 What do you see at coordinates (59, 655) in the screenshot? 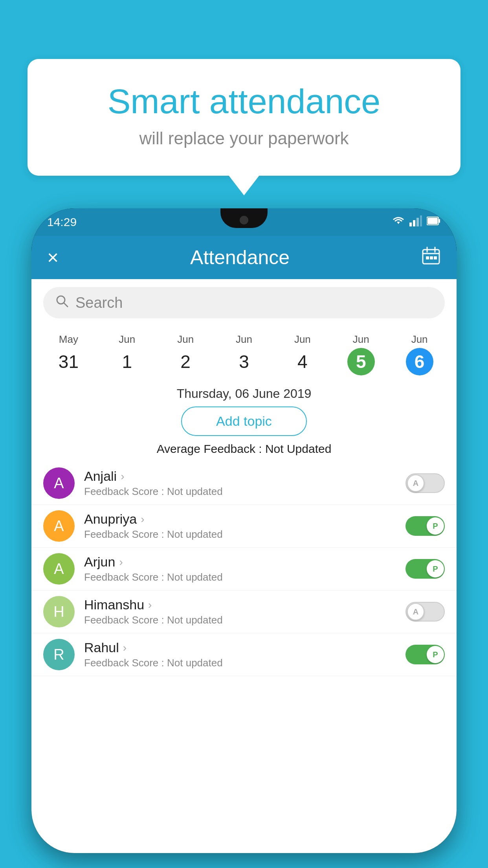
I see `student-avatar: R` at bounding box center [59, 655].